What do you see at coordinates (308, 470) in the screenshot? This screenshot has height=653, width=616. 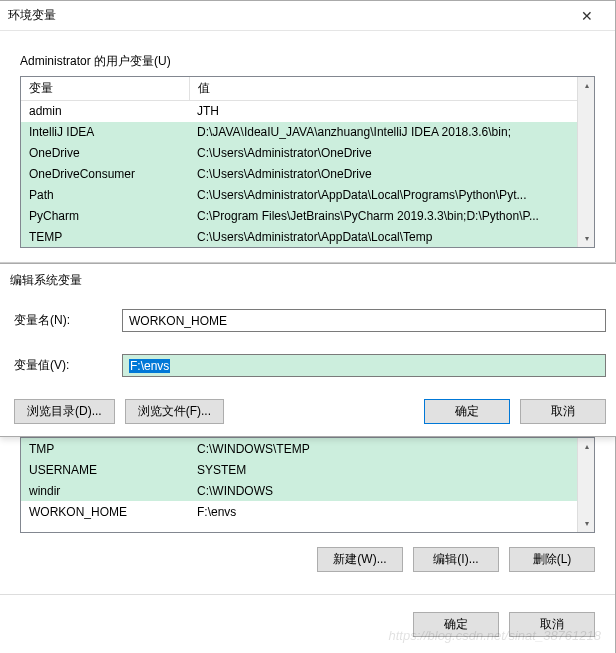 I see `table-row: USERNAMESYSTEM` at bounding box center [308, 470].